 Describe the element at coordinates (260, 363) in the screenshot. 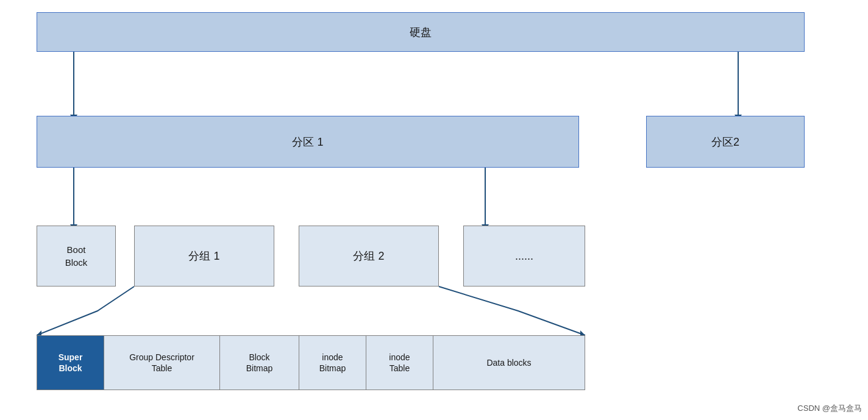

I see `cell-block-bitmap: BlockBitmap` at that location.